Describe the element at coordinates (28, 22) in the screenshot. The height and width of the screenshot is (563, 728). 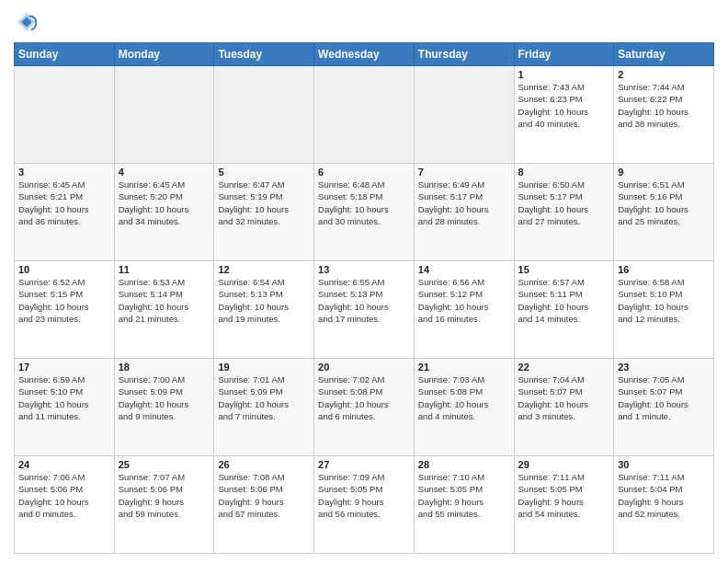
I see `logo` at that location.